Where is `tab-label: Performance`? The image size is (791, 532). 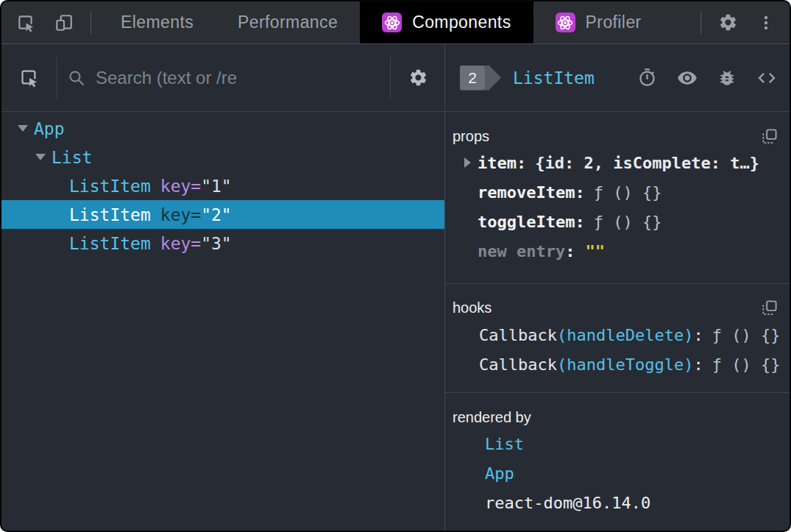 tab-label: Performance is located at coordinates (288, 22).